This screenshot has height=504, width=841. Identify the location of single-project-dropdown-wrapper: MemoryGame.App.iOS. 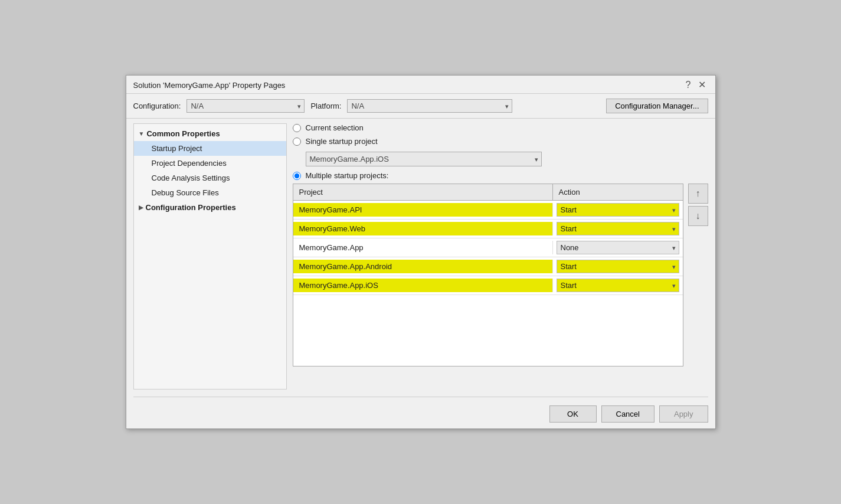
(424, 159).